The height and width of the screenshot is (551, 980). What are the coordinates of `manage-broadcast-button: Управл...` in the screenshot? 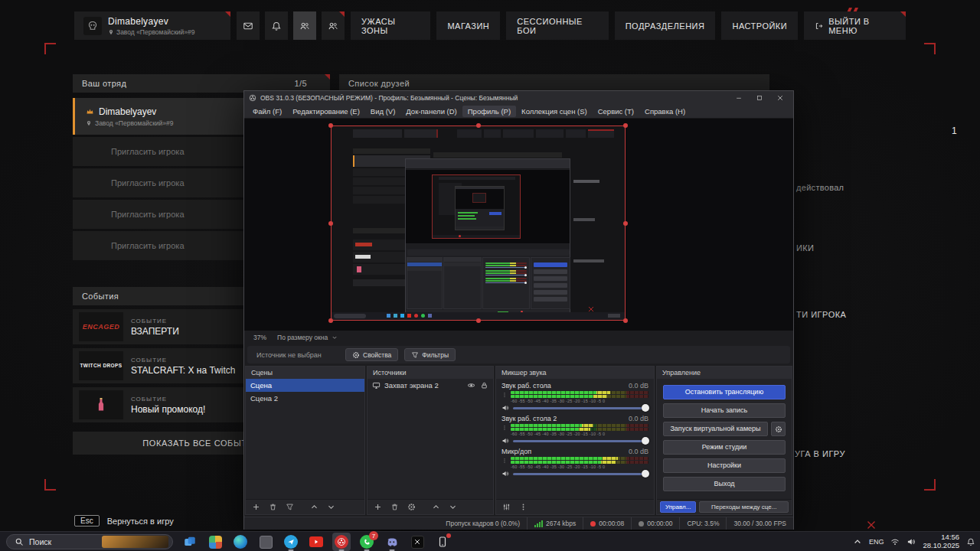 It's located at (678, 507).